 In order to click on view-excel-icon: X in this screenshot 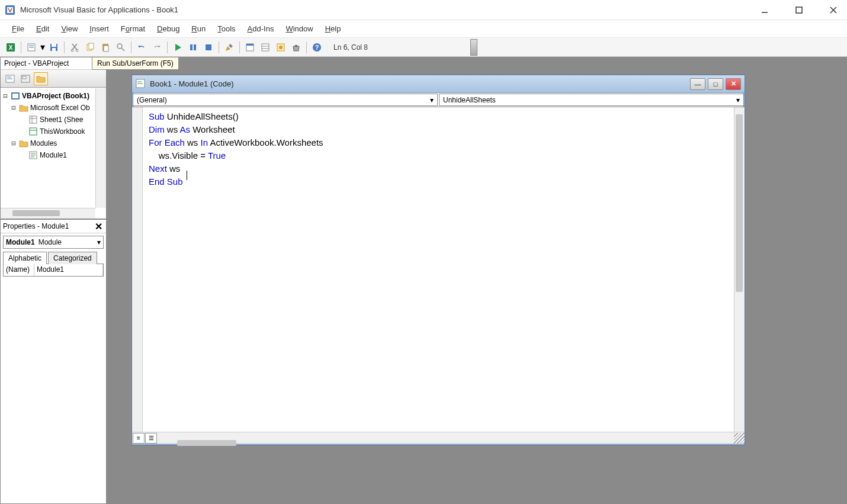, I will do `click(11, 47)`.